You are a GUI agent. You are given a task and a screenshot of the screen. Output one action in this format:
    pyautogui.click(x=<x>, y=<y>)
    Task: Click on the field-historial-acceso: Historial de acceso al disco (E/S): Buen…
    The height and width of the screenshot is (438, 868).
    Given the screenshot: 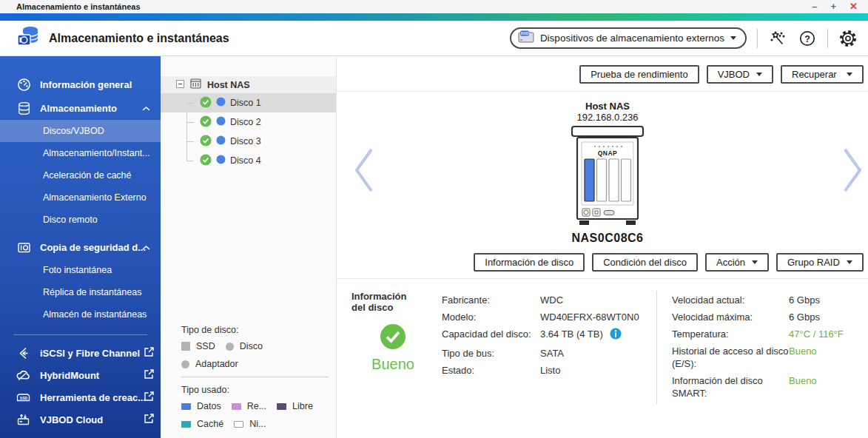 What is the action you would take?
    pyautogui.click(x=770, y=357)
    